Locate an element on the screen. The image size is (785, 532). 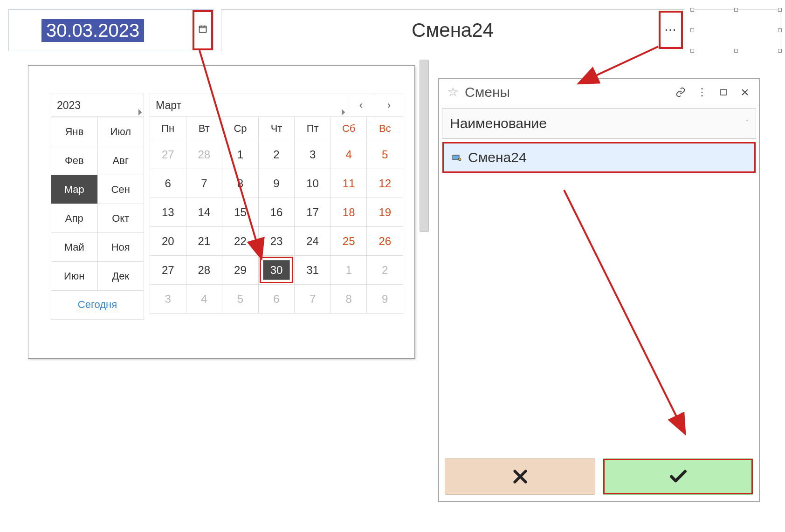
month-cell: Мар is located at coordinates (75, 190).